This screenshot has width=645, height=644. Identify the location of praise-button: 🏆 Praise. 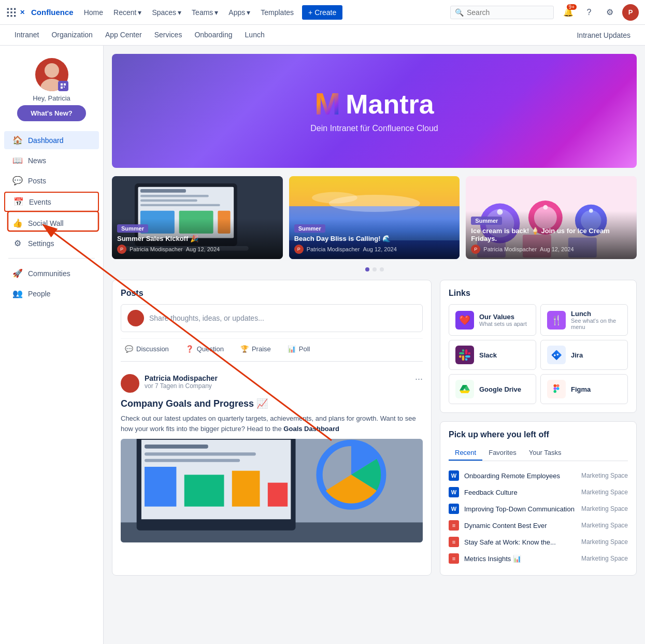
(256, 349).